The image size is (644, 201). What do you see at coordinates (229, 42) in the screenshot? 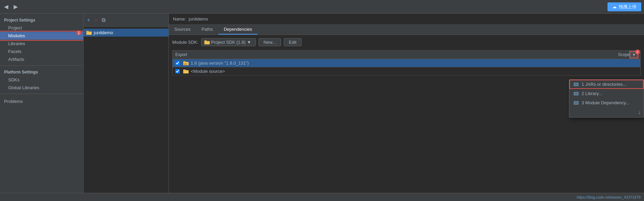
I see `sdk-value: Project SDK (1.8)` at bounding box center [229, 42].